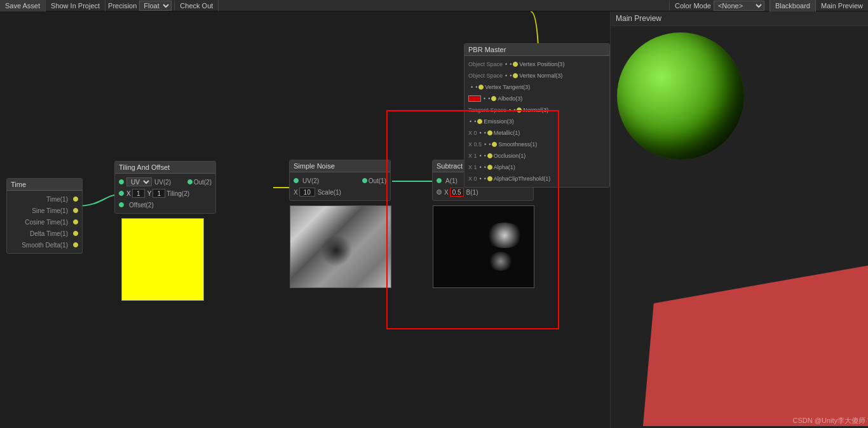  Describe the element at coordinates (537, 156) in the screenshot. I see `pbr-occlusion-row: X 1 • • Occlusion(1)` at that location.